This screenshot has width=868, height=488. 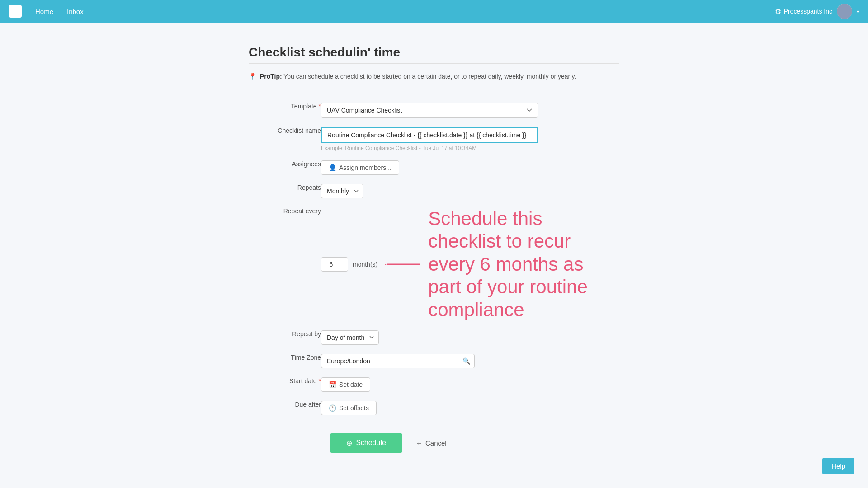 What do you see at coordinates (434, 11) in the screenshot?
I see `navbar: Home Inbox ⚙ Processpants Inc ▾` at bounding box center [434, 11].